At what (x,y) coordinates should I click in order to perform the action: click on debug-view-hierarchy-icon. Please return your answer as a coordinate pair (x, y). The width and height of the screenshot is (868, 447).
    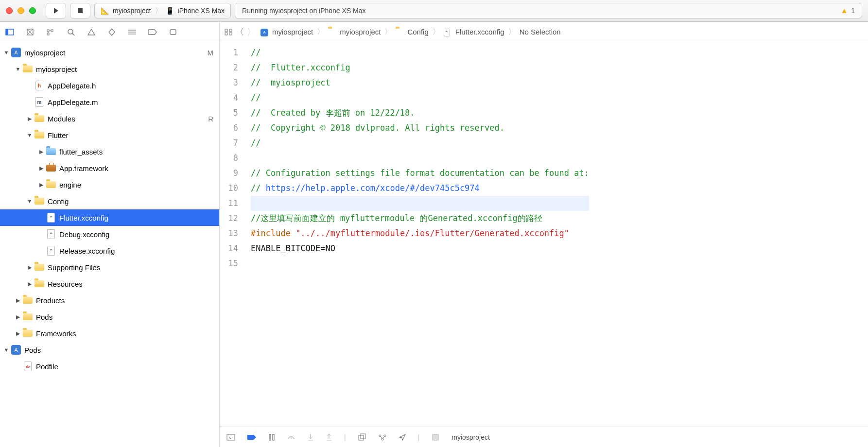
    Looking at the image, I should click on (362, 437).